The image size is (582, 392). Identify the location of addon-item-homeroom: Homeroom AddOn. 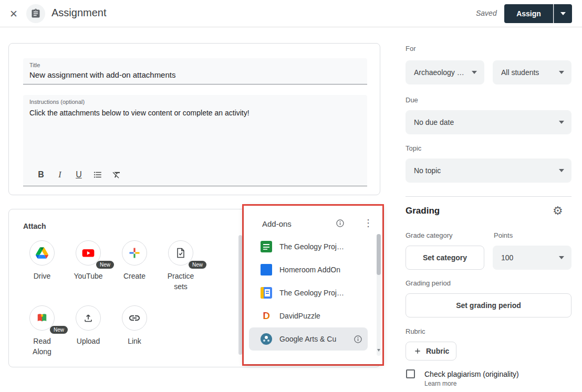
(308, 270).